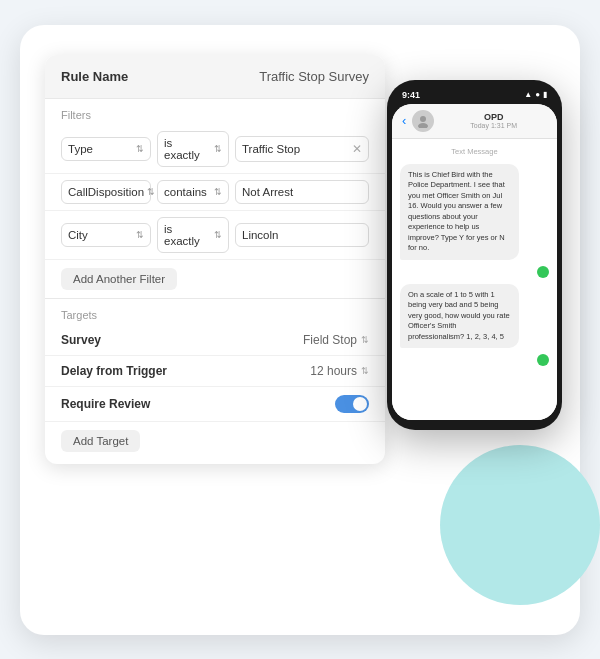  Describe the element at coordinates (193, 235) in the screenshot. I see `filter-city-operator: is exactly ⇅` at that location.